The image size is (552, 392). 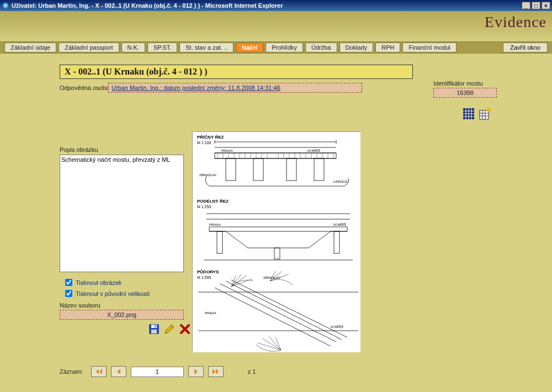 I want to click on save-icon, so click(x=154, y=329).